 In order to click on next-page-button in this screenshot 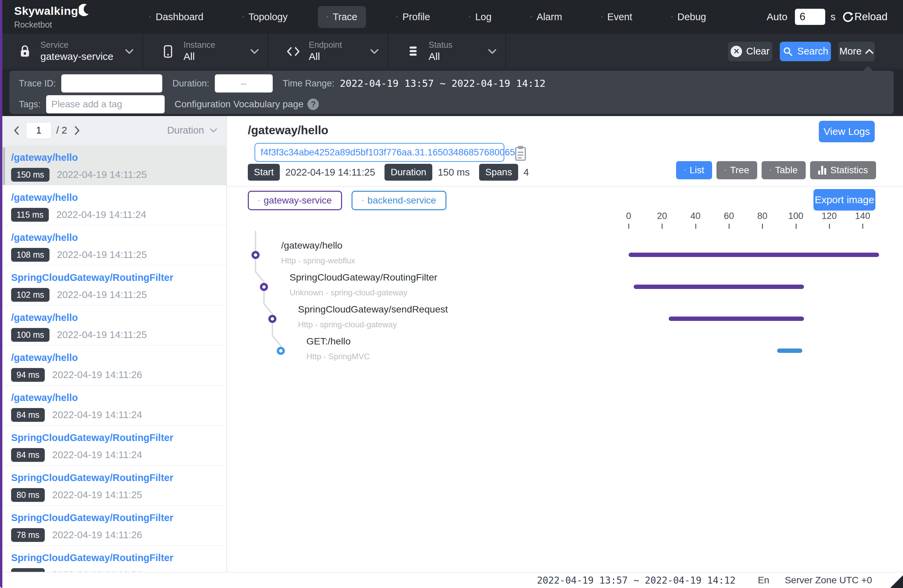, I will do `click(77, 130)`.